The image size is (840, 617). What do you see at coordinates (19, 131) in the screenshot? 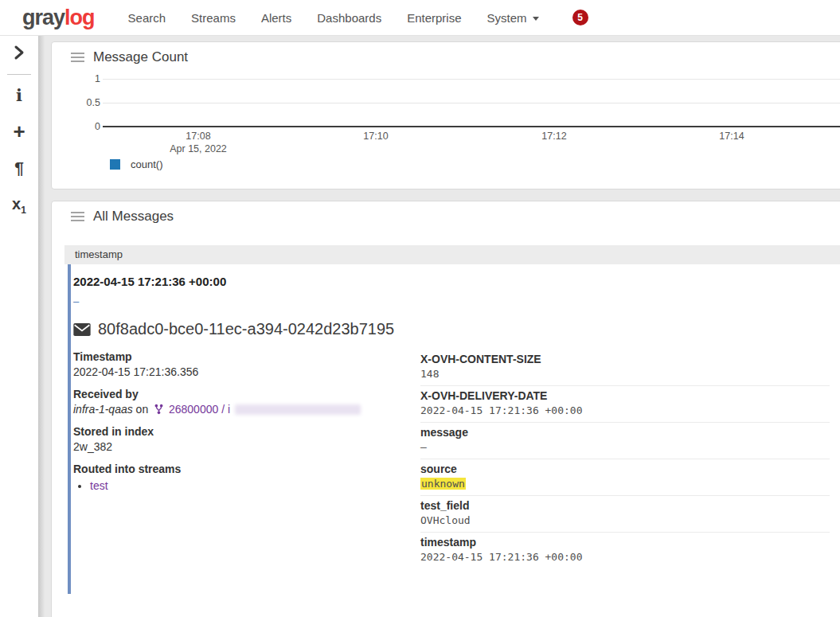
I see `sidebar-item-create: +` at bounding box center [19, 131].